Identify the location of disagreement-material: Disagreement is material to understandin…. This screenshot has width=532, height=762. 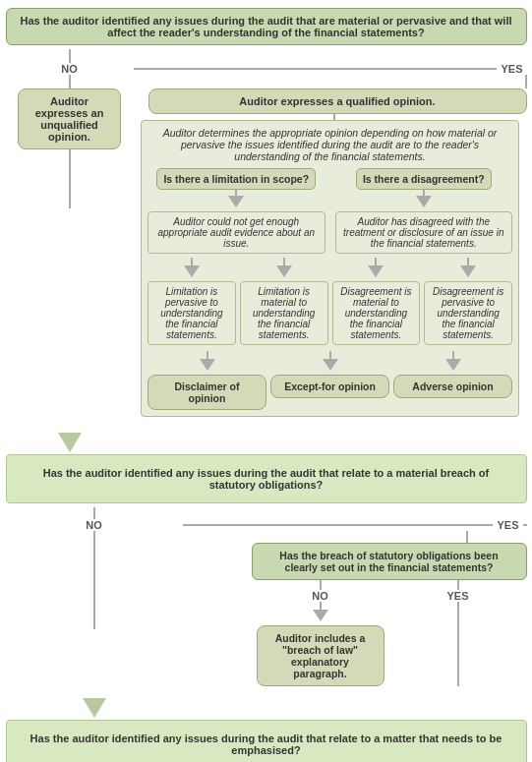
(377, 313).